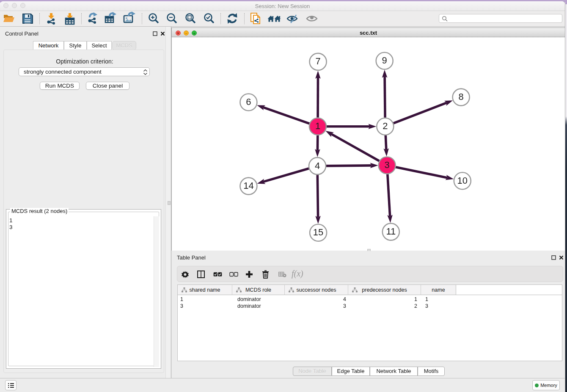 The image size is (567, 392). I want to click on svg-text: 2, so click(385, 126).